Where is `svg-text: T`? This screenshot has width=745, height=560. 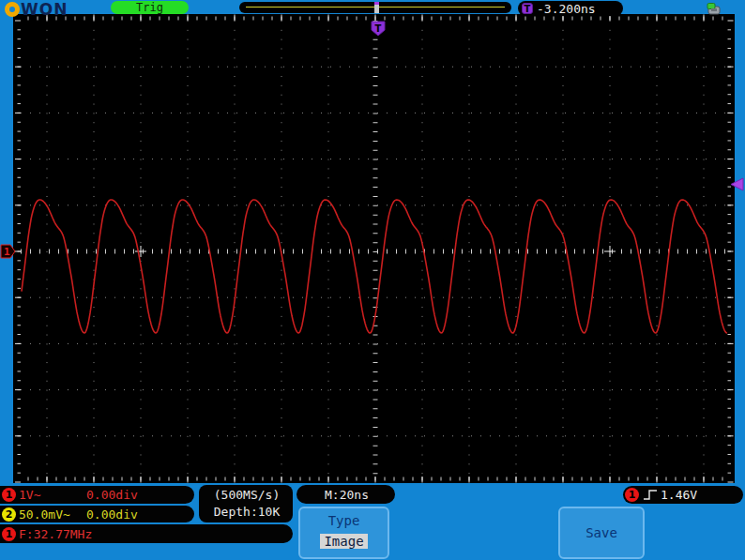
svg-text: T is located at coordinates (379, 28).